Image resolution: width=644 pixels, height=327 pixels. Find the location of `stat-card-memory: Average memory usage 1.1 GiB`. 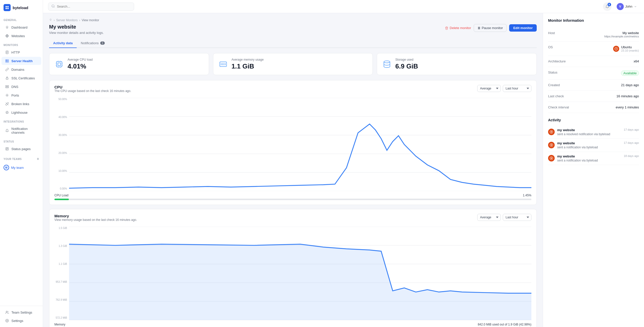

stat-card-memory: Average memory usage 1.1 GiB is located at coordinates (293, 64).